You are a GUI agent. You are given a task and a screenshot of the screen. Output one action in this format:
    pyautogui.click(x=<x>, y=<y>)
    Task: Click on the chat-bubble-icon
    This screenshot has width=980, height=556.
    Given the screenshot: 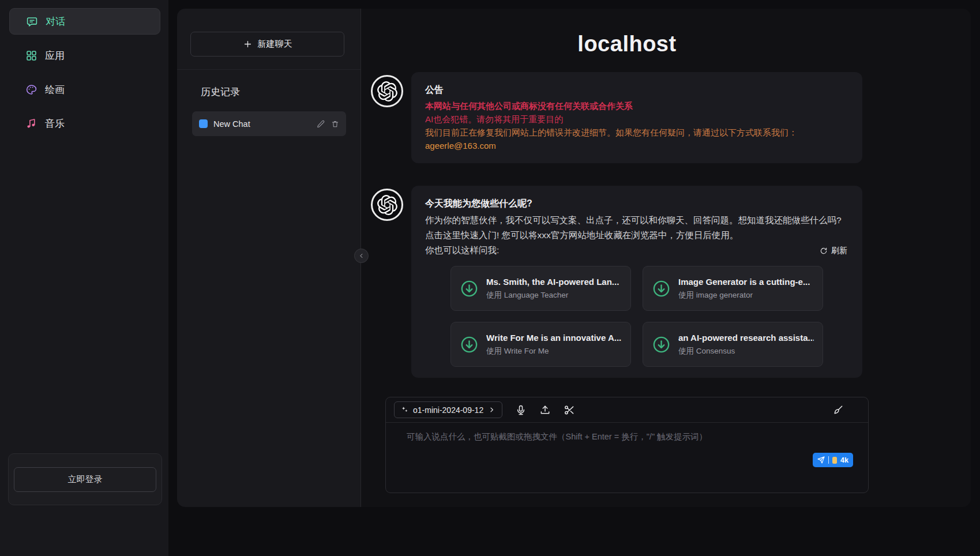 What is the action you would take?
    pyautogui.click(x=32, y=22)
    